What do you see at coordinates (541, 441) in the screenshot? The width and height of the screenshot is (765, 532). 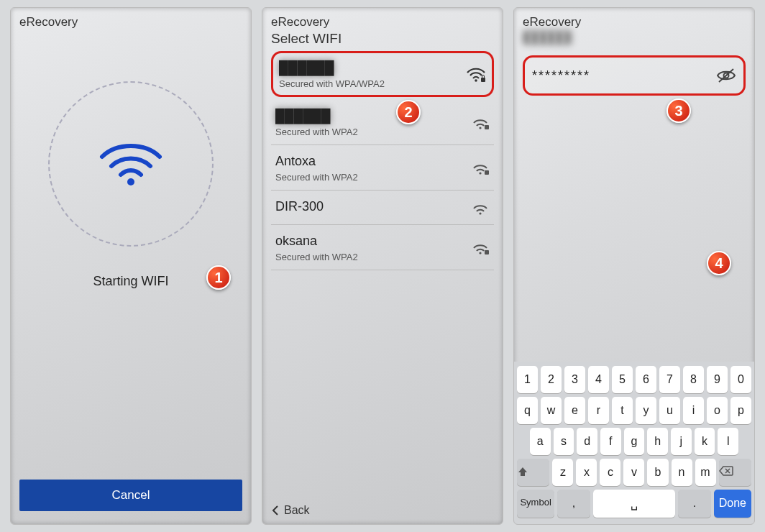 I see `key-a: a` at bounding box center [541, 441].